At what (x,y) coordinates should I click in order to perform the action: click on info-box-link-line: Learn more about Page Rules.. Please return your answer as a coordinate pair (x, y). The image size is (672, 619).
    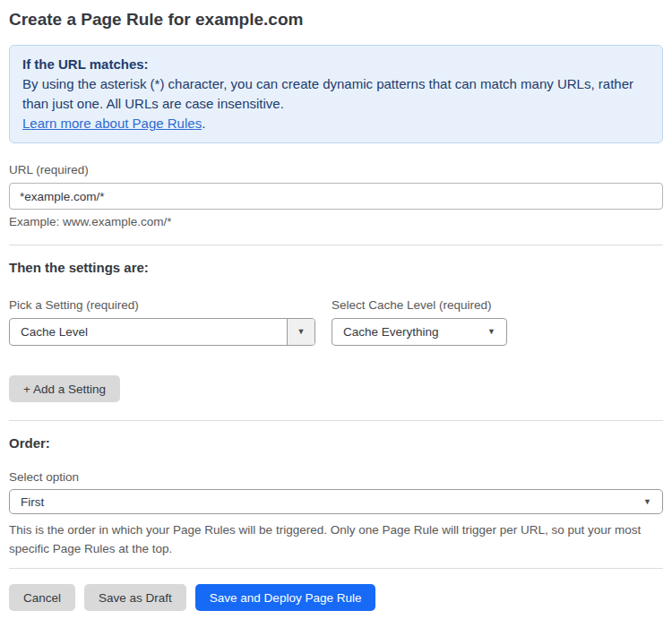
    Looking at the image, I should click on (336, 124).